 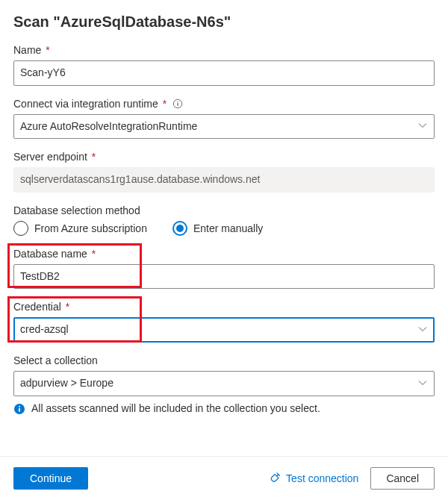 I want to click on credential-label: Credential*, so click(x=224, y=307).